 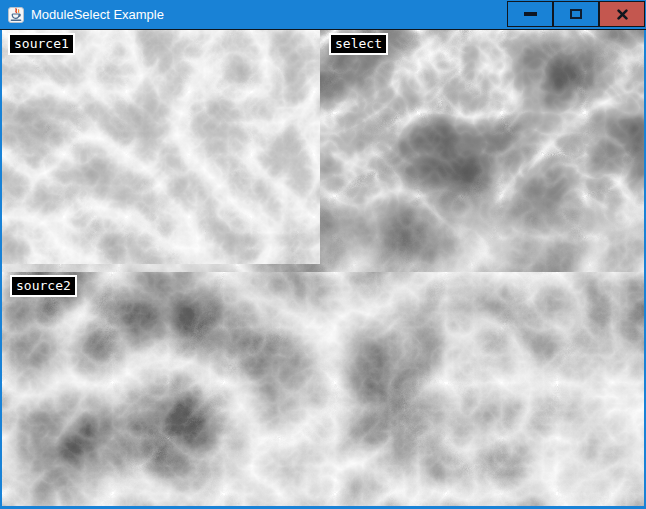 I want to click on titlebar: ModuleSelect Example, so click(x=323, y=15).